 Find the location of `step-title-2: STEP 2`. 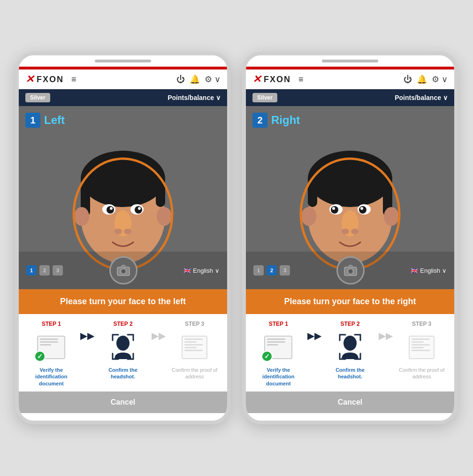

step-title-2: STEP 2 is located at coordinates (123, 324).